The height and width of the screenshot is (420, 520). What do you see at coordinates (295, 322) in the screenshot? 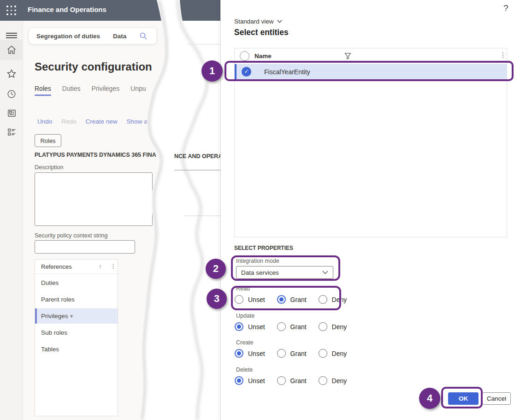
I see `permission-group-update: Update Unset Grant Deny` at bounding box center [295, 322].